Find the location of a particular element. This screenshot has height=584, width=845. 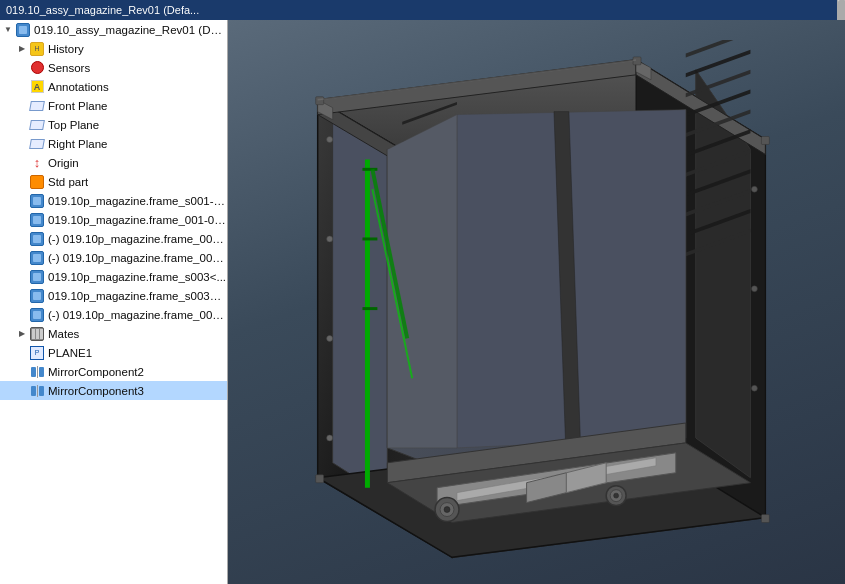

item-label-annotations: Annotations is located at coordinates (78, 87).